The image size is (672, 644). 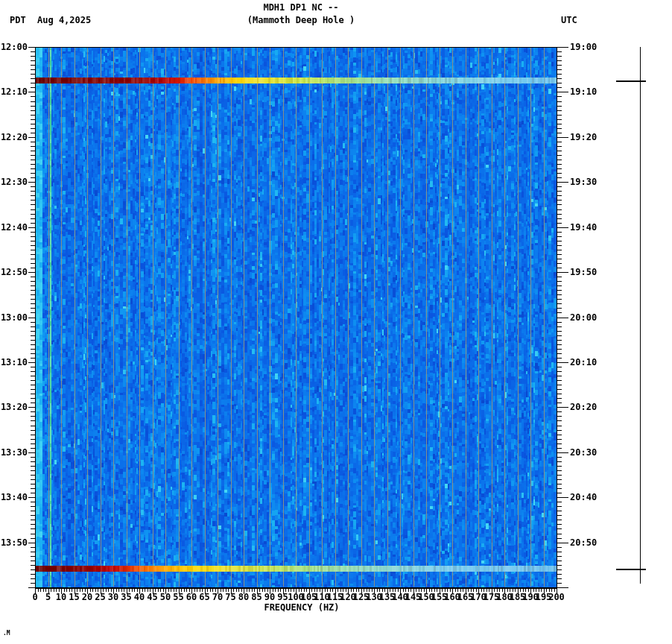 I want to click on x-axis-title: FREQUENCY (HZ), so click(x=302, y=607).